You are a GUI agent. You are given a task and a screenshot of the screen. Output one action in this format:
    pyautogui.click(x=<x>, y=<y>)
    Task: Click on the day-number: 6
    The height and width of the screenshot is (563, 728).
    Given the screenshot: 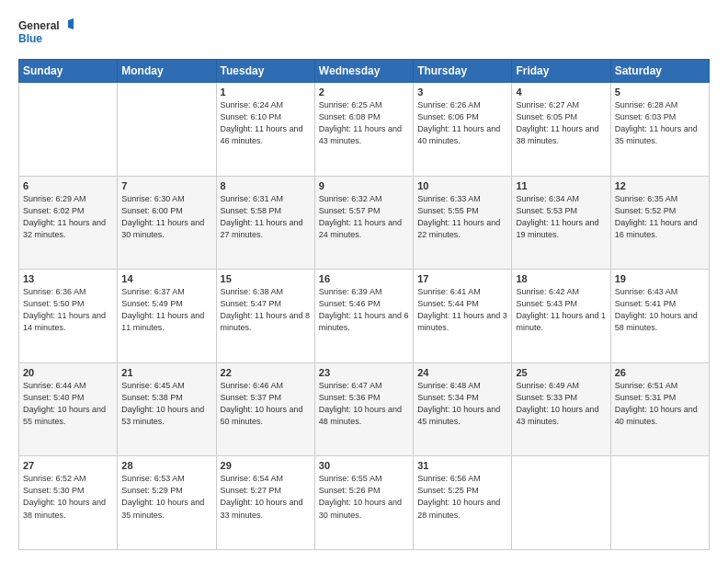 What is the action you would take?
    pyautogui.click(x=68, y=186)
    